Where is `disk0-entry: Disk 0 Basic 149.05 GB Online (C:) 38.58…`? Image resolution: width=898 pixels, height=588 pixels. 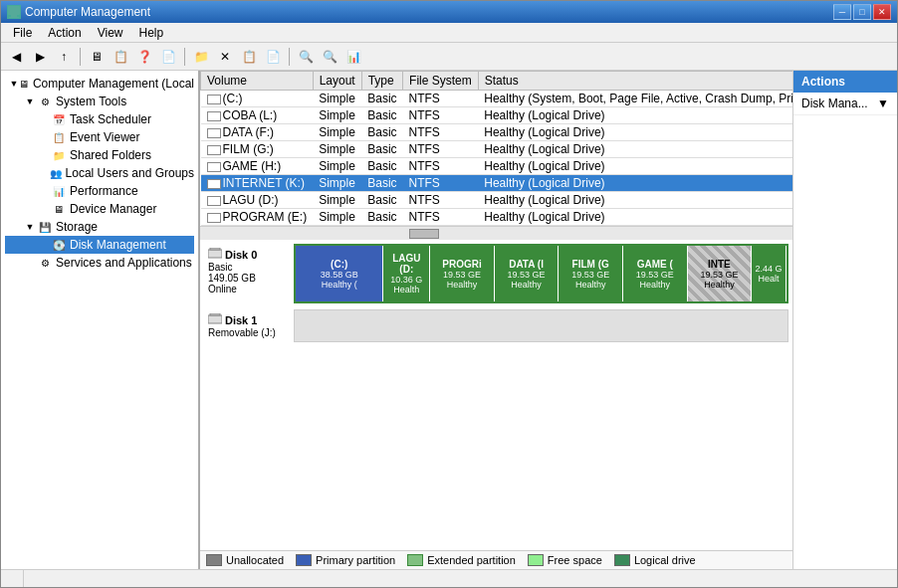 disk0-entry: Disk 0 Basic 149.05 GB Online (C:) 38.58… is located at coordinates (496, 274).